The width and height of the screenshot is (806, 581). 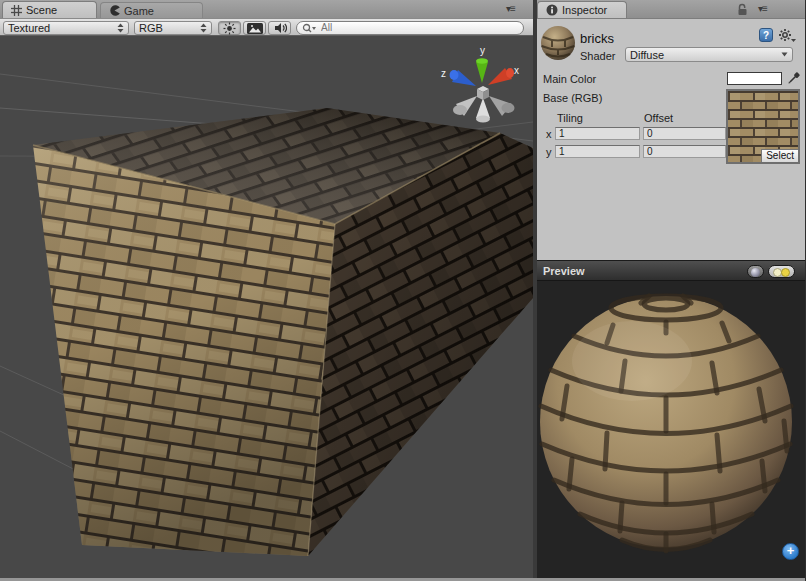 What do you see at coordinates (742, 10) in the screenshot?
I see `lock-icon` at bounding box center [742, 10].